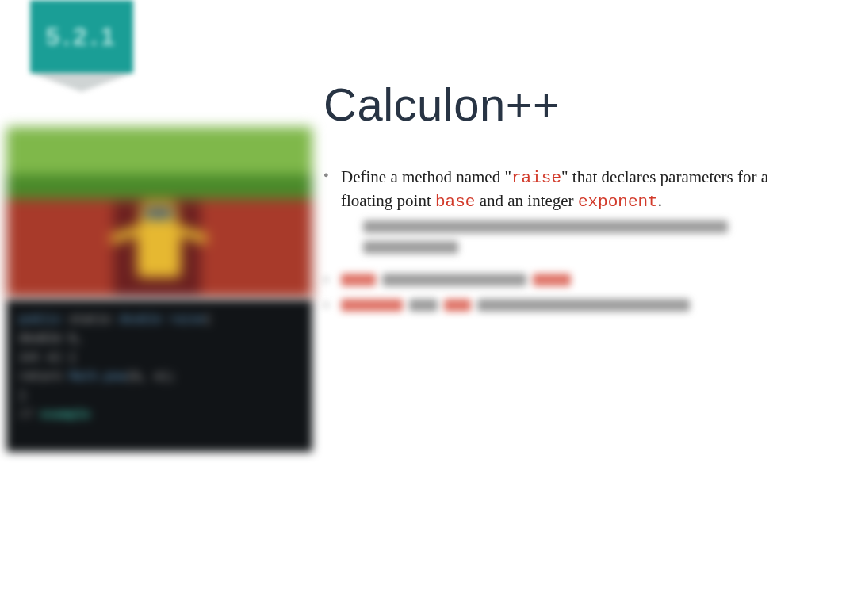  What do you see at coordinates (660, 201) in the screenshot?
I see `text-segment: .` at bounding box center [660, 201].